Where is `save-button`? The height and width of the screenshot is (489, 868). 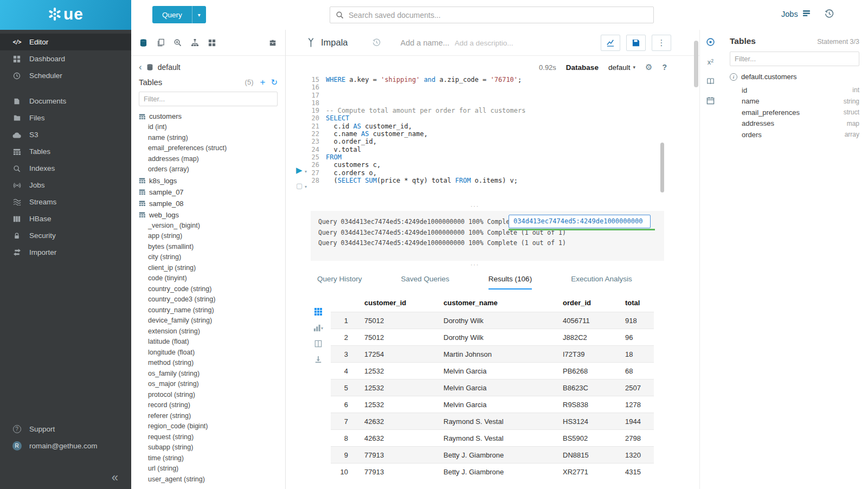
save-button is located at coordinates (636, 43).